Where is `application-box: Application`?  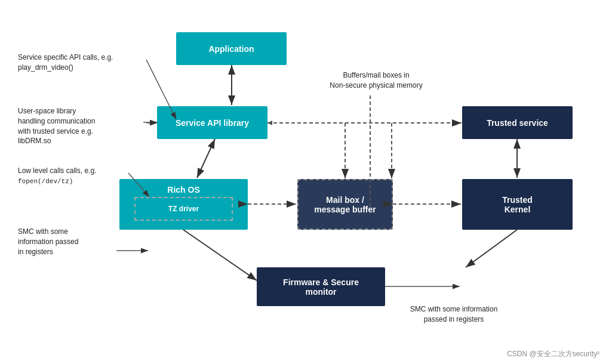
application-box: Application is located at coordinates (232, 49).